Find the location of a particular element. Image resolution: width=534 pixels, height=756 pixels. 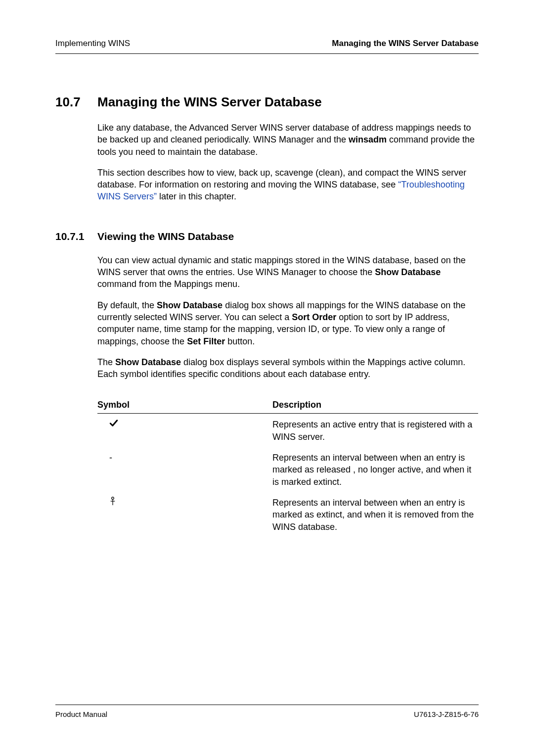

section-p2: This section describes how to view, back… is located at coordinates (288, 185).